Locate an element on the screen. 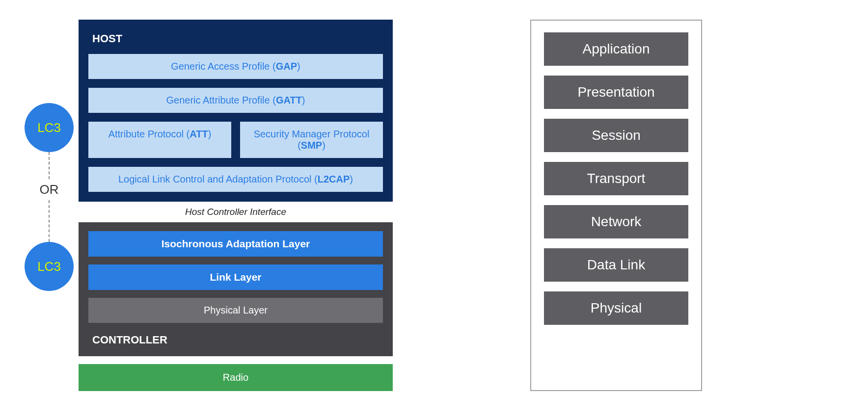 The height and width of the screenshot is (420, 868). controller-title: CONTROLLER is located at coordinates (236, 339).